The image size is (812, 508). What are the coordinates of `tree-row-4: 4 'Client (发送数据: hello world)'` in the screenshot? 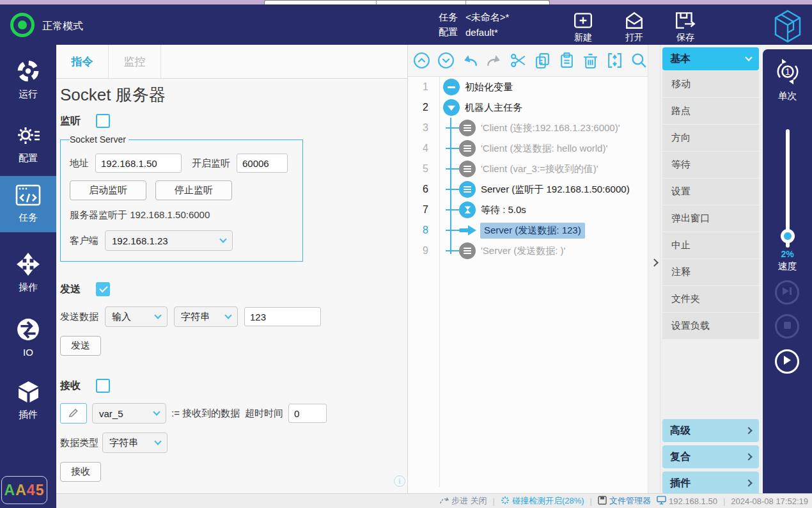 It's located at (528, 148).